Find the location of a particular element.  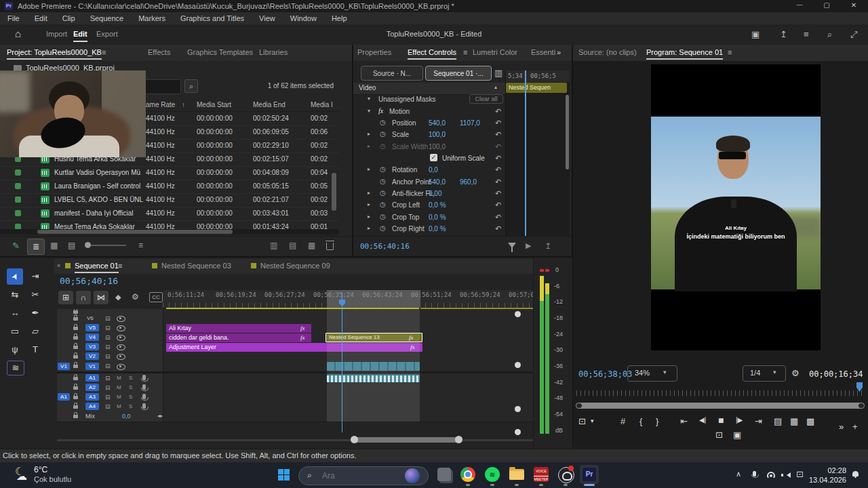

ec-mini-timeline: 5;34 00;56;5 Nested Sequen is located at coordinates (537, 163).